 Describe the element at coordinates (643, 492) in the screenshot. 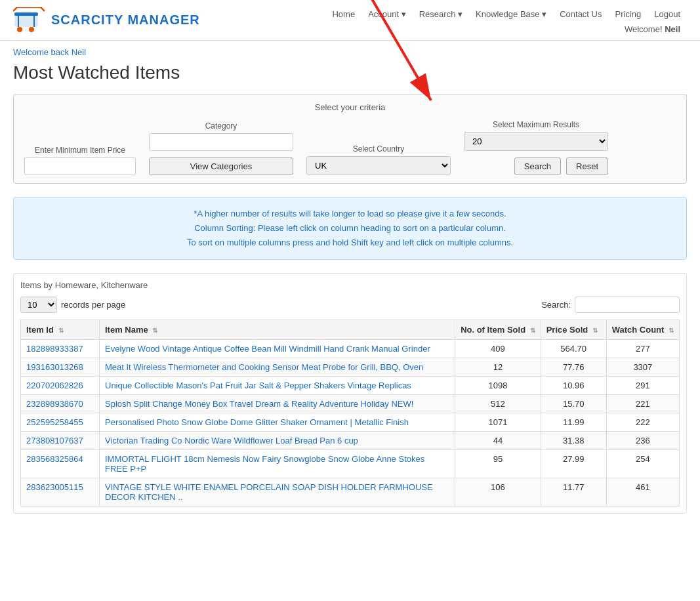

I see `cell-watch: 461` at that location.